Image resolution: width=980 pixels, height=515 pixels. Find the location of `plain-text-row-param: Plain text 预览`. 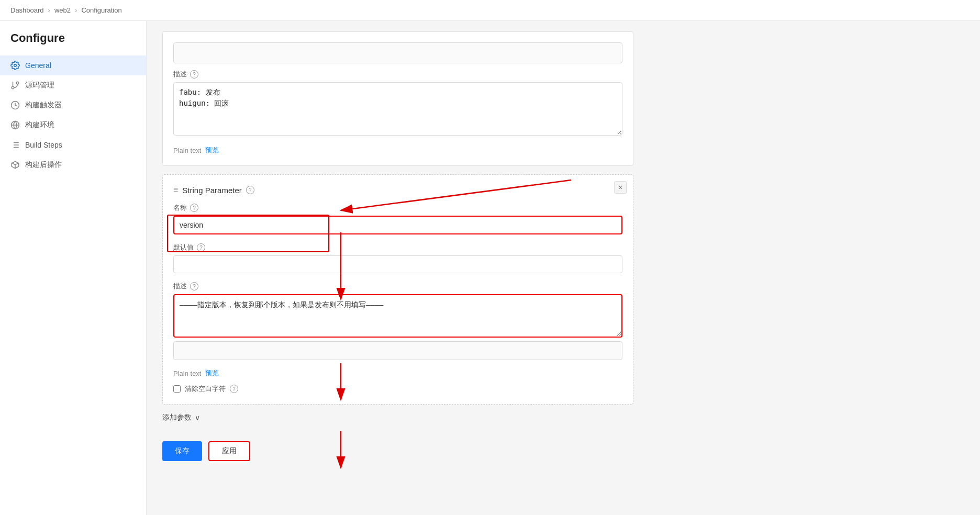

plain-text-row-param: Plain text 预览 is located at coordinates (398, 373).